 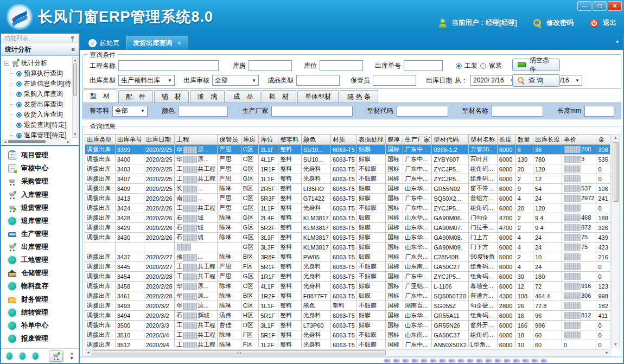 What do you see at coordinates (270, 66) in the screenshot?
I see `warehouse-input` at bounding box center [270, 66].